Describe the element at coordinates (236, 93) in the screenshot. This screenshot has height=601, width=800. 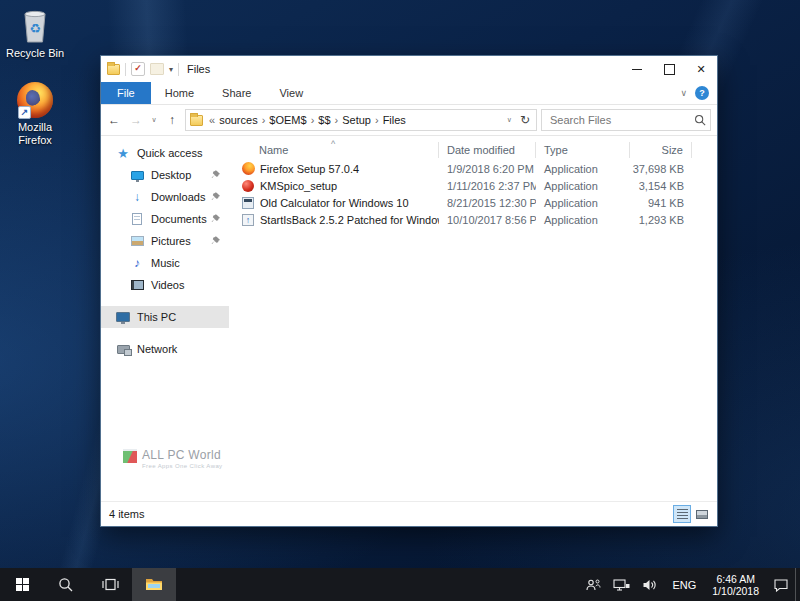
I see `tab-share: Share` at that location.